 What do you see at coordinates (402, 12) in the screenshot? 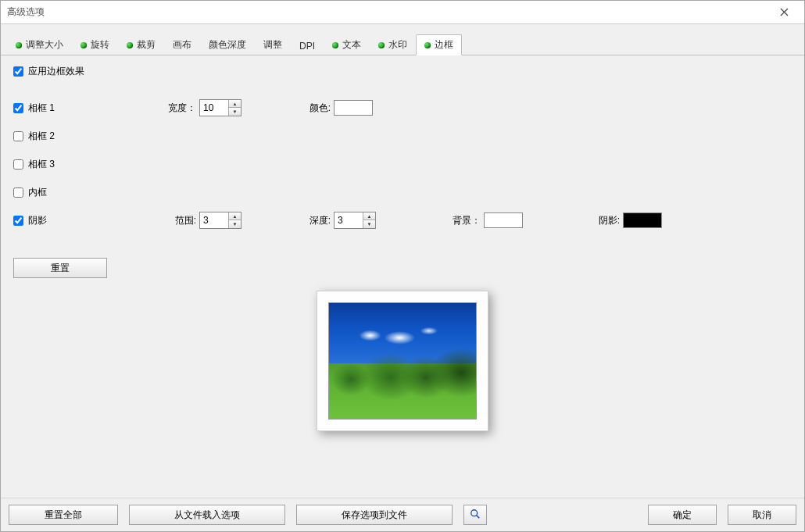
I see `titlebar: 高级选项` at bounding box center [402, 12].